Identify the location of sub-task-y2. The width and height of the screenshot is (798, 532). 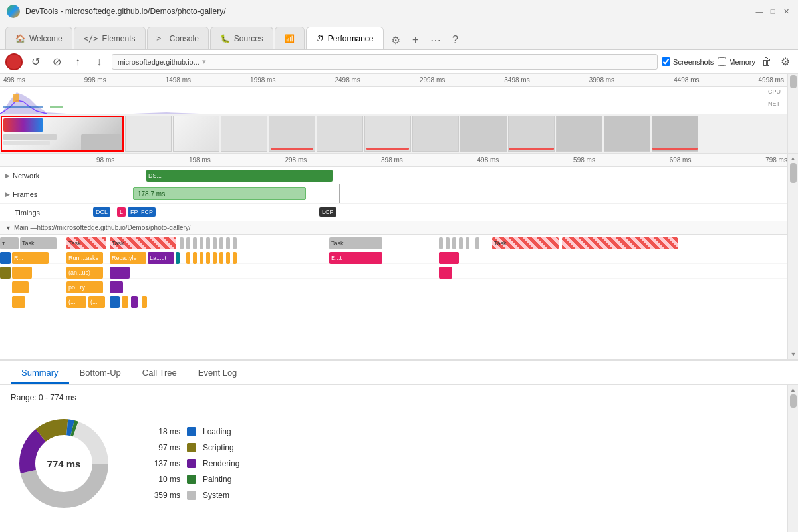
(195, 258).